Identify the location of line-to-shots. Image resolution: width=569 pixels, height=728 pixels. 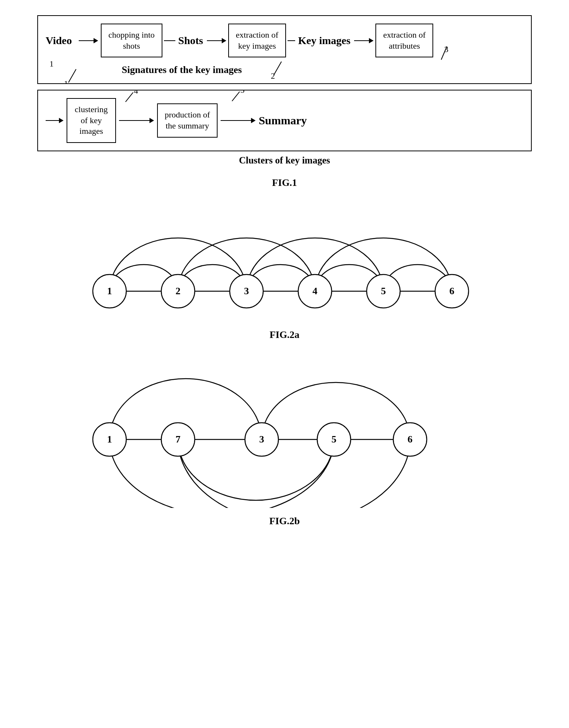
(170, 41).